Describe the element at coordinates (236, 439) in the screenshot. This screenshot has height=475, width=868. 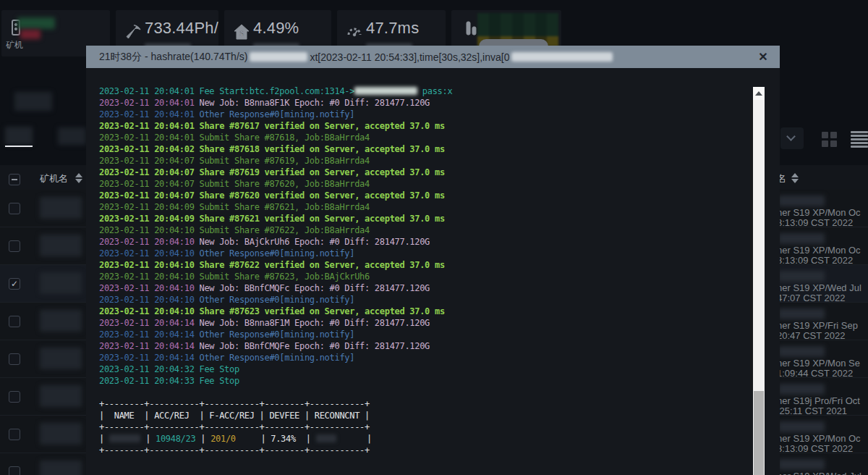
I see `ascii-table-data-row: | | 10948/23 | 201/0 | 7.34% | |` at that location.